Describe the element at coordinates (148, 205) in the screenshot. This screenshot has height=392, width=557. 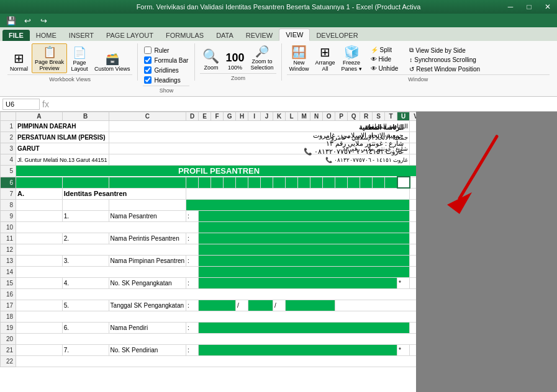
I see `cell-c8` at that location.